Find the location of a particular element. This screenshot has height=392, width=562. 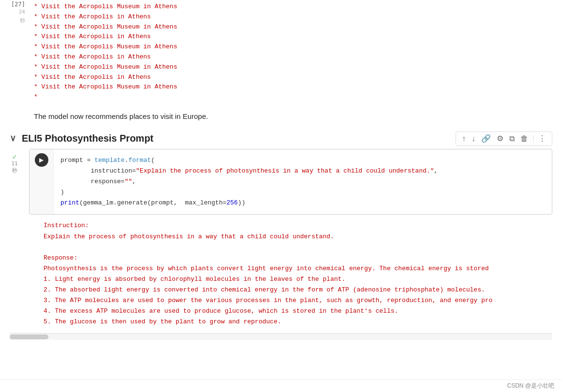

code-method-template: template is located at coordinates (109, 160).